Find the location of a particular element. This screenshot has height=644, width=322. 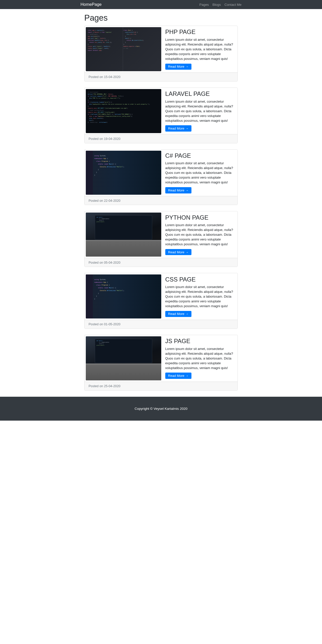

page-card-title: CSS PAGE is located at coordinates (200, 279).